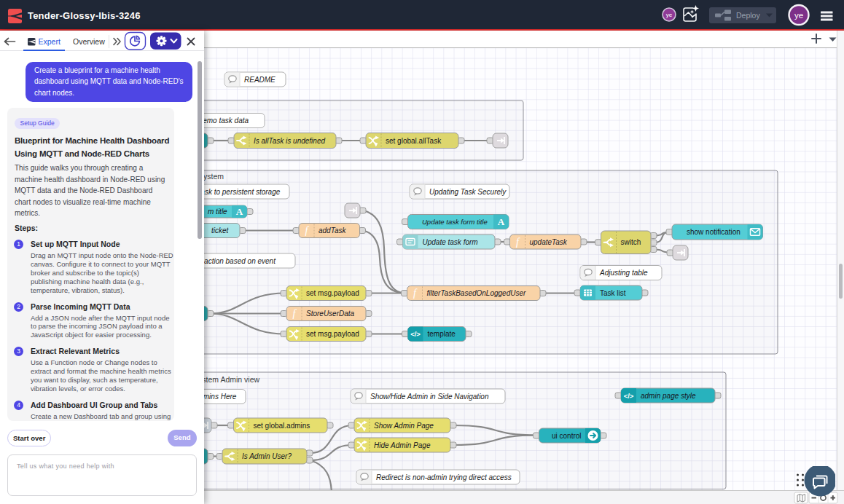  Describe the element at coordinates (214, 176) in the screenshot. I see `svg-text: Update Task System` at that location.